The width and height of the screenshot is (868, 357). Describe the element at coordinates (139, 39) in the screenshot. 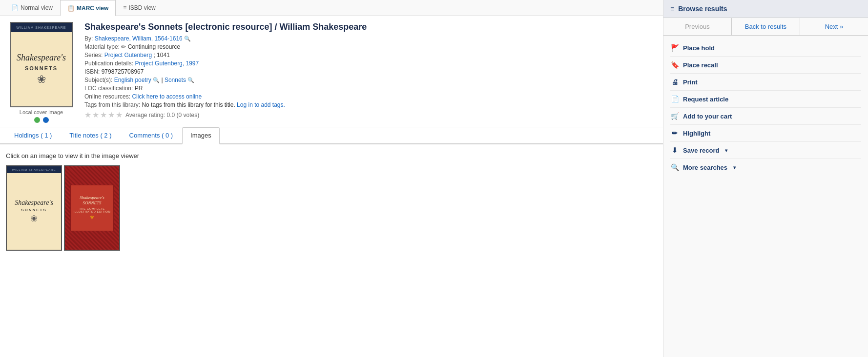

I see `author-link: Shakespeare, William, 1564-1616` at that location.